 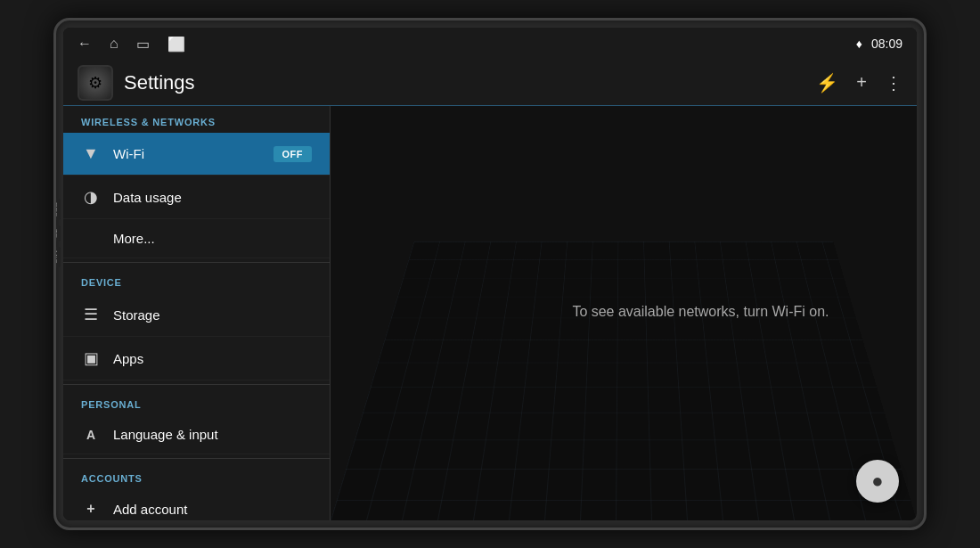 I want to click on nav-icons: ← ⌂ ▭ ⬜, so click(x=132, y=45).